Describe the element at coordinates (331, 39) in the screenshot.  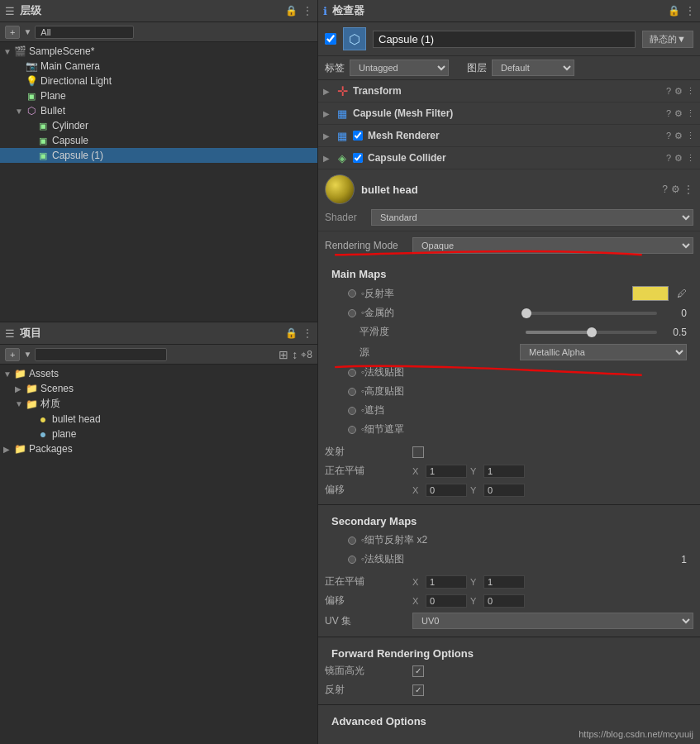
I see `object-active-checkbox` at that location.